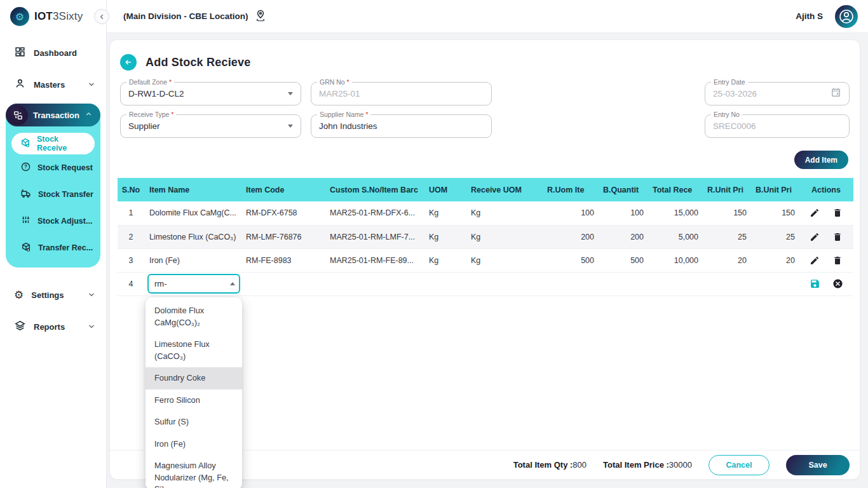 The image size is (868, 488). Describe the element at coordinates (283, 236) in the screenshot. I see `cell-item-code: RM-LMF-76876` at that location.